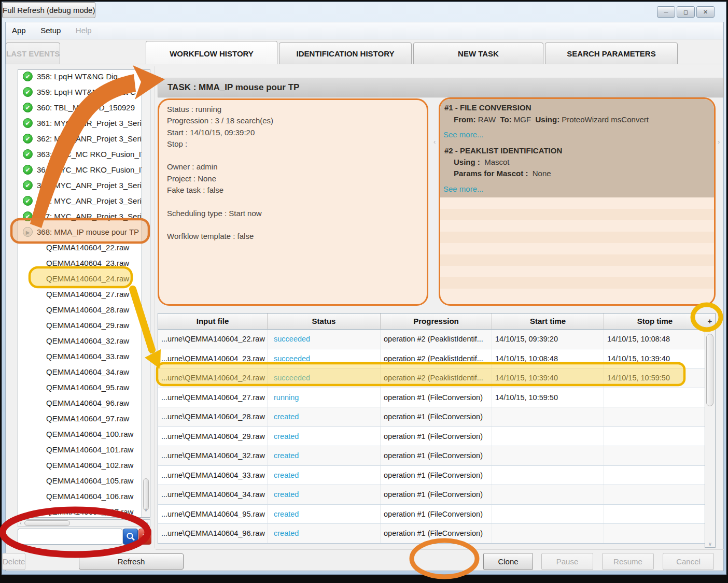 The height and width of the screenshot is (583, 728). I want to click on list-item: 368: MMA_IP mouse pour TP, so click(80, 232).